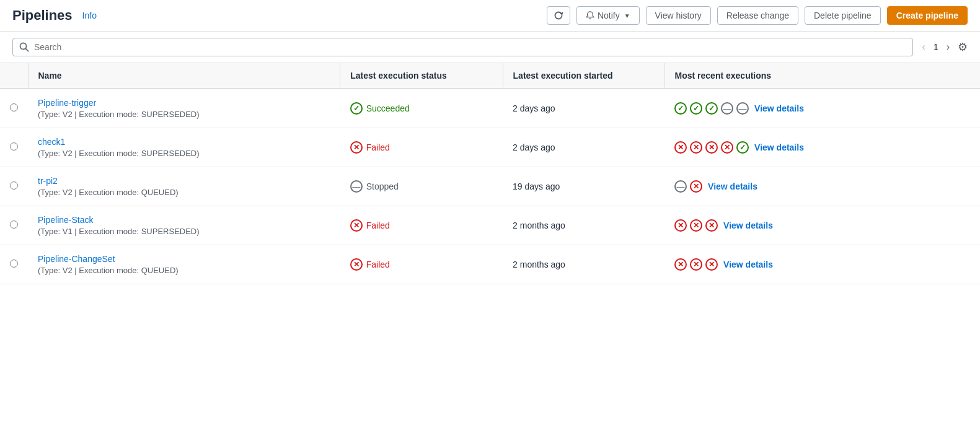  Describe the element at coordinates (584, 108) in the screenshot. I see `started-col-pipeline-trigger: 2 days ago` at that location.